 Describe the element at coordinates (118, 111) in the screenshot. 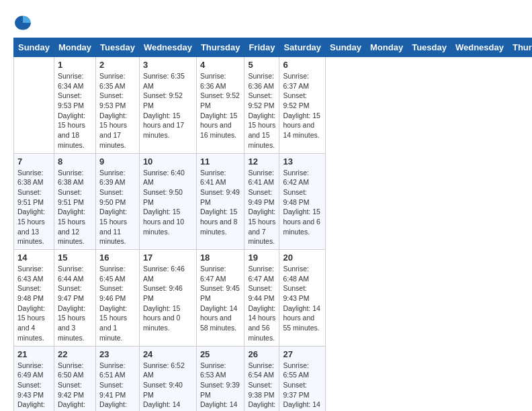

I see `cell-info: Sunrise: 6:35 AMSunset: 9:53 PMDaylight:…` at that location.